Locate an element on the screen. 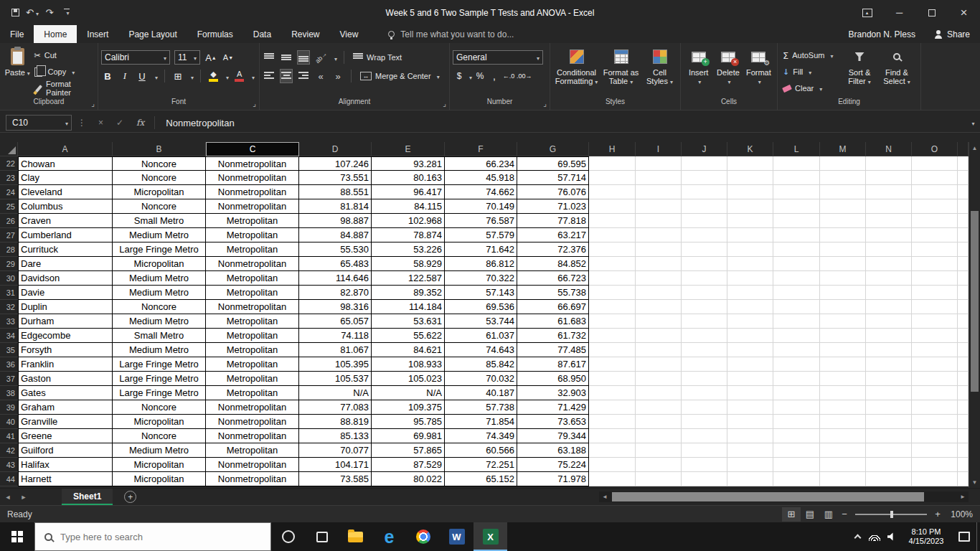 The image size is (980, 551). cell-I40 is located at coordinates (659, 422).